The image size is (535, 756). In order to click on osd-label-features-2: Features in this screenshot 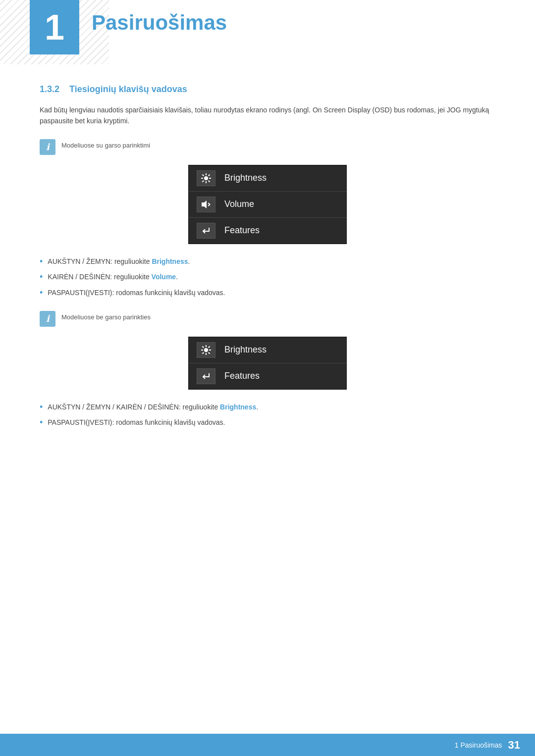, I will do `click(242, 376)`.